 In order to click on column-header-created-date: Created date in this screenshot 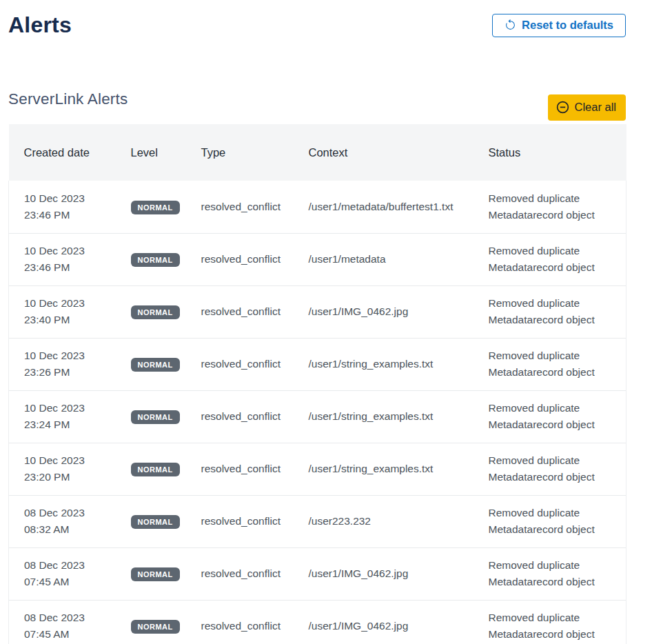, I will do `click(62, 152)`.